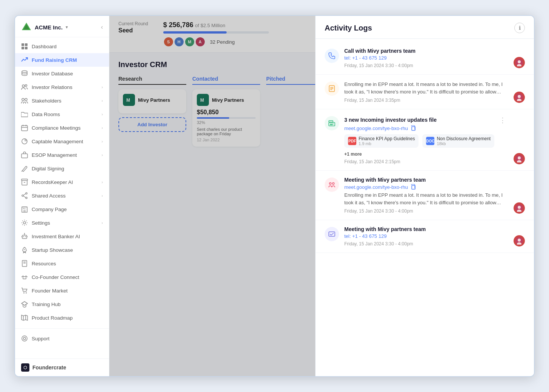 This screenshot has height=392, width=549. What do you see at coordinates (62, 196) in the screenshot?
I see `sidebar-item-shared-access: Shared Access ›` at bounding box center [62, 196].